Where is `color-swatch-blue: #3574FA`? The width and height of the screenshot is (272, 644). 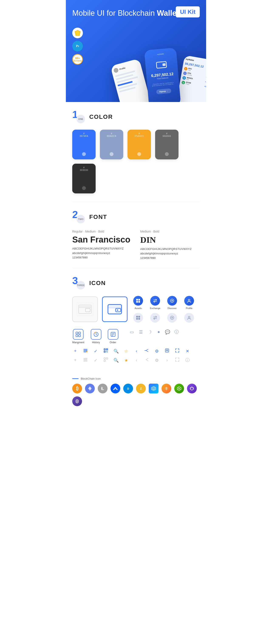 color-swatch-blue: #3574FA is located at coordinates (84, 144).